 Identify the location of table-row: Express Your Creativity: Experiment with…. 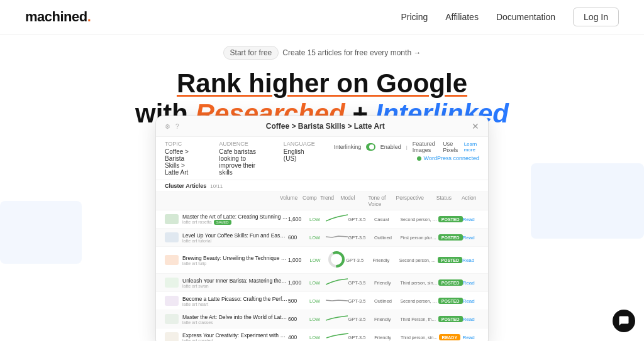
(322, 335).